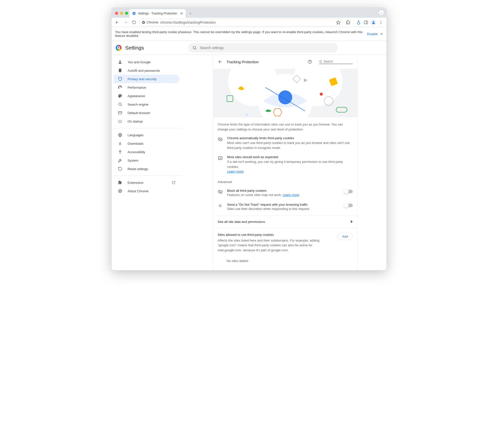  What do you see at coordinates (285, 222) in the screenshot?
I see `see-all-link: See all site data and permissions` at bounding box center [285, 222].